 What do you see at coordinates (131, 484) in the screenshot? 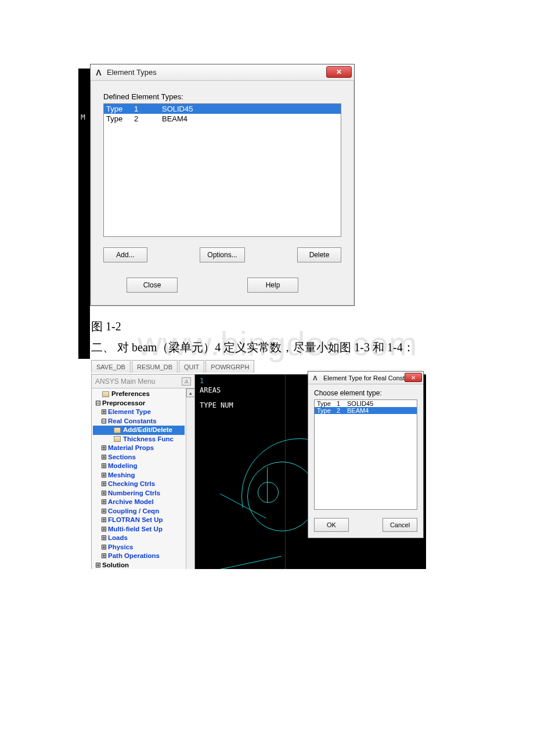
I see `menu-item-label: Checking Ctrls` at bounding box center [131, 484].